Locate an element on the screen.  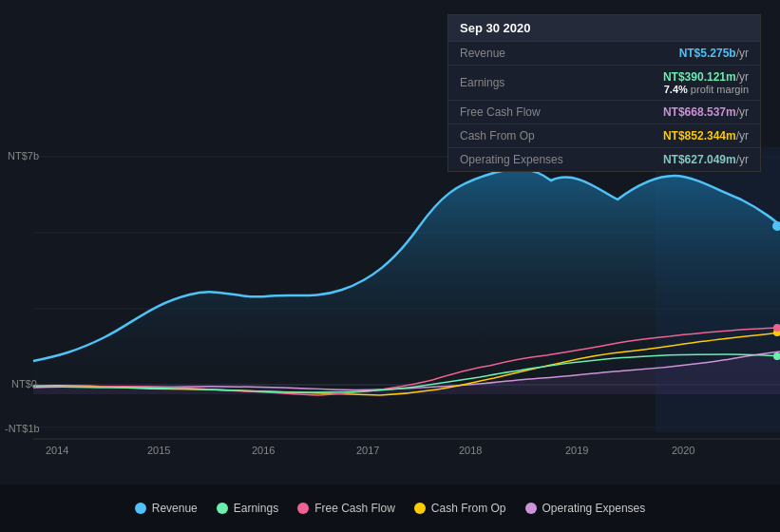
svg-text: 2015 is located at coordinates (159, 450).